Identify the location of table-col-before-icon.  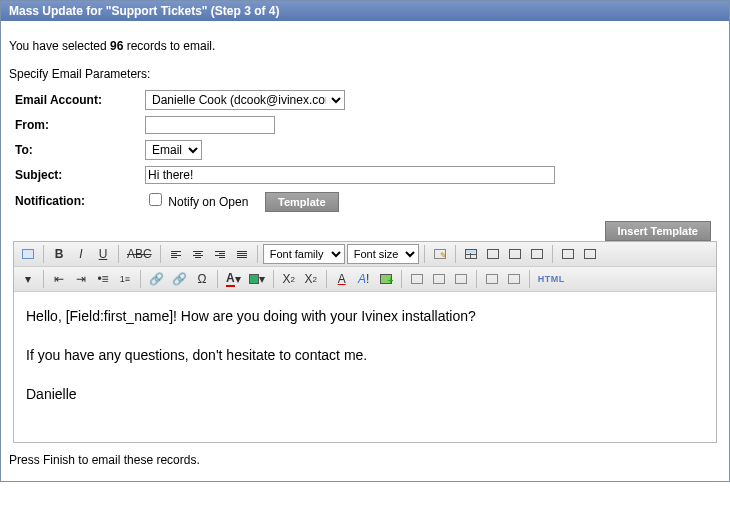
(568, 254).